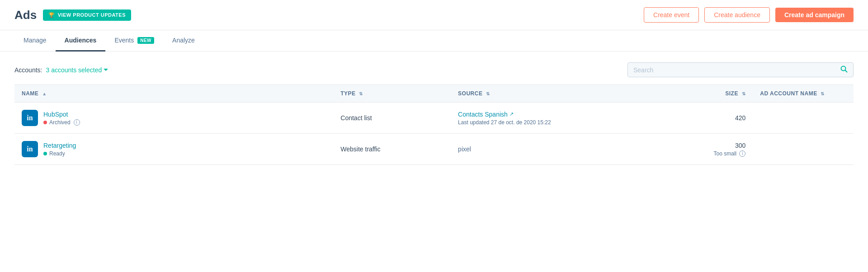  What do you see at coordinates (134, 41) in the screenshot?
I see `tab-events: Events NEW` at bounding box center [134, 41].